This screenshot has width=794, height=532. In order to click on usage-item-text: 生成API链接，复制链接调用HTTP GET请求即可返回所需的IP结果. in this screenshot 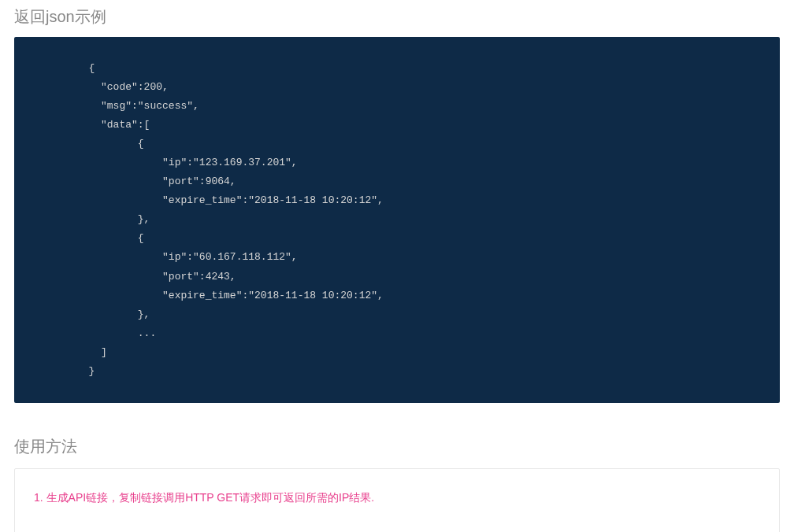, I will do `click(211, 497)`.